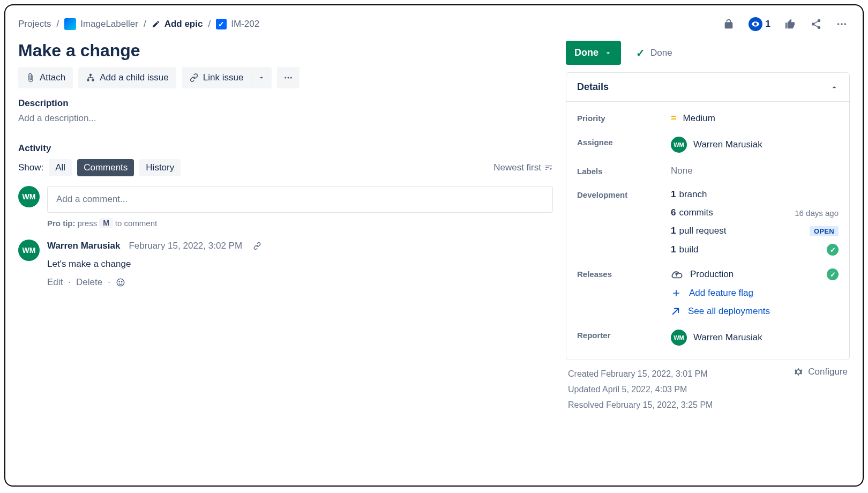  What do you see at coordinates (754, 338) in the screenshot?
I see `reporter-value: WM Warren Marusiak` at bounding box center [754, 338].